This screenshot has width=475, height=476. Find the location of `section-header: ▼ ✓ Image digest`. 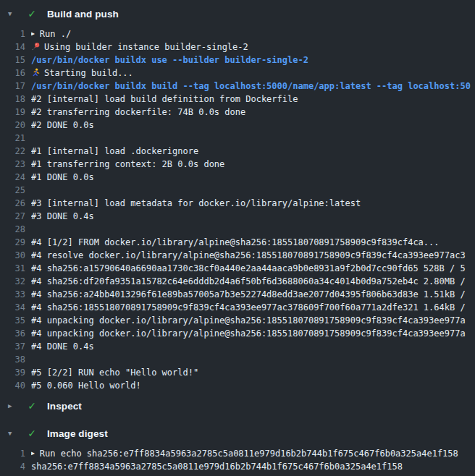

section-header: ▼ ✓ Image digest is located at coordinates (238, 433).